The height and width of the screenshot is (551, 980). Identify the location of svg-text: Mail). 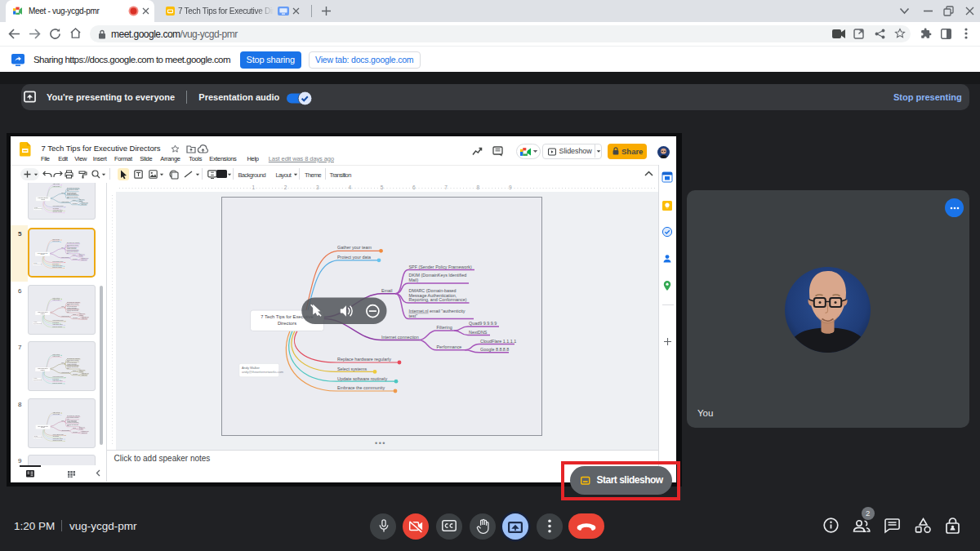
(414, 280).